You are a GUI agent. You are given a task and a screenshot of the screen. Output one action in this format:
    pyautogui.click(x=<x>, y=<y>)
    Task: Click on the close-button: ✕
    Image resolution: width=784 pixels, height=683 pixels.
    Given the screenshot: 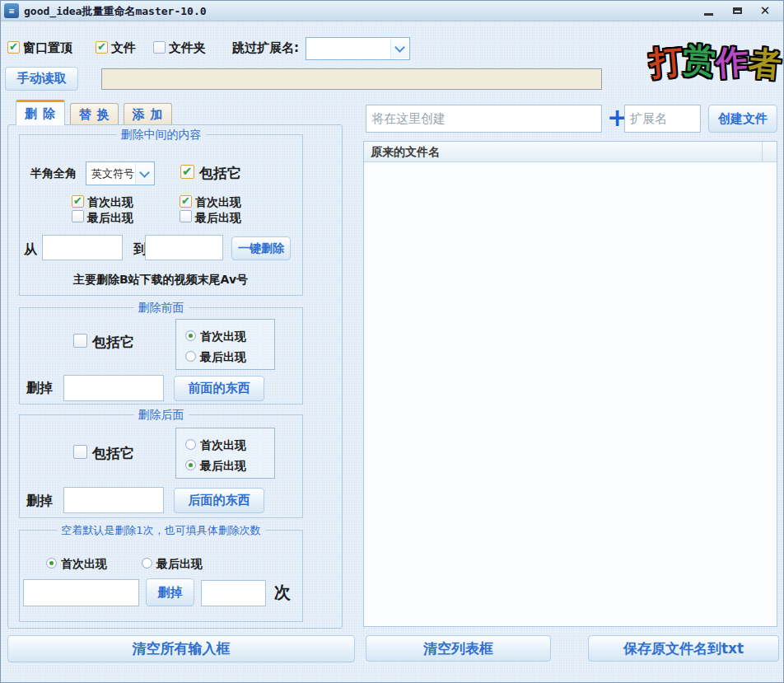 What is the action you would take?
    pyautogui.click(x=765, y=11)
    